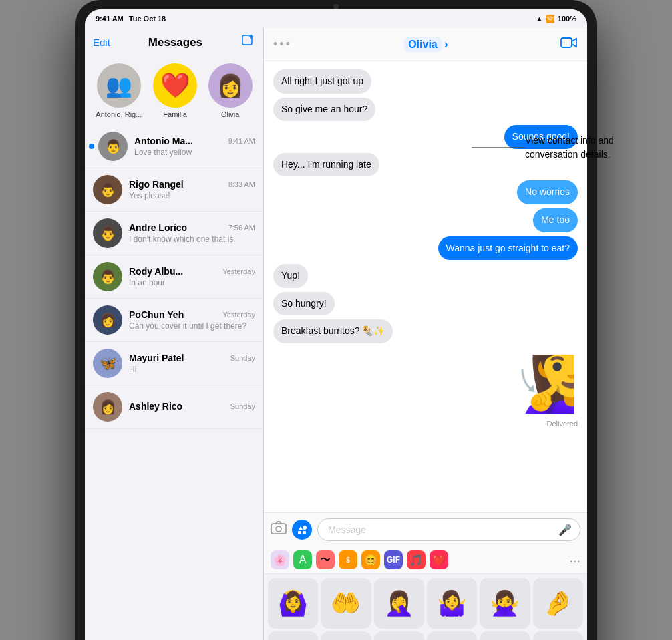 The width and height of the screenshot is (672, 640). Describe the element at coordinates (102, 43) in the screenshot. I see `edit-button: Edit` at that location.